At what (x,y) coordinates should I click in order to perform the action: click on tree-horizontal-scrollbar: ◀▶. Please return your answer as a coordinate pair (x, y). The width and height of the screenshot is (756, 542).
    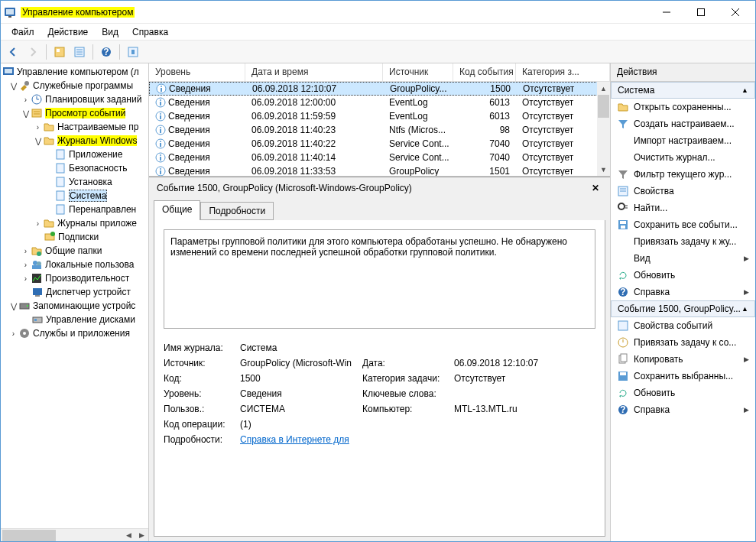
    Looking at the image, I should click on (75, 535).